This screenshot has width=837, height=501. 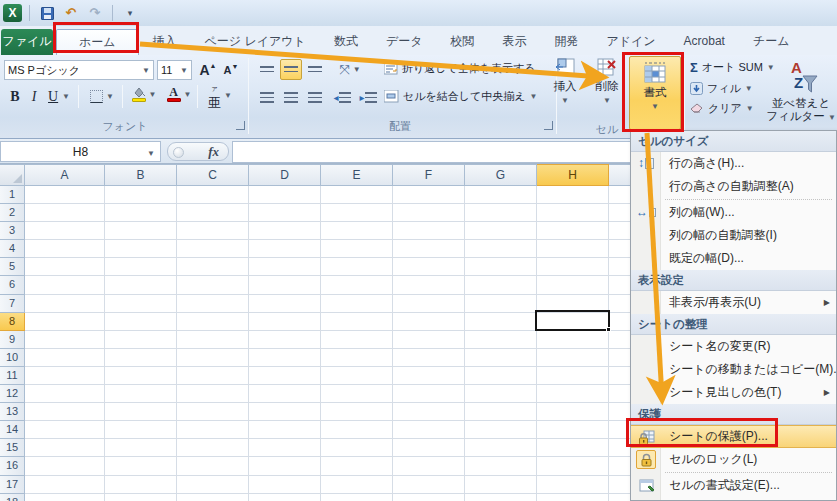 I want to click on tab-formulas: 数式, so click(x=346, y=42).